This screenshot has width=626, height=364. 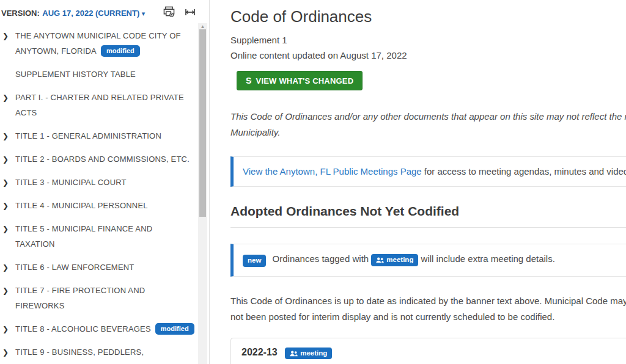 What do you see at coordinates (428, 309) in the screenshot?
I see `uptodate-paragraph: This Code of Ordinances is up to date as…` at bounding box center [428, 309].